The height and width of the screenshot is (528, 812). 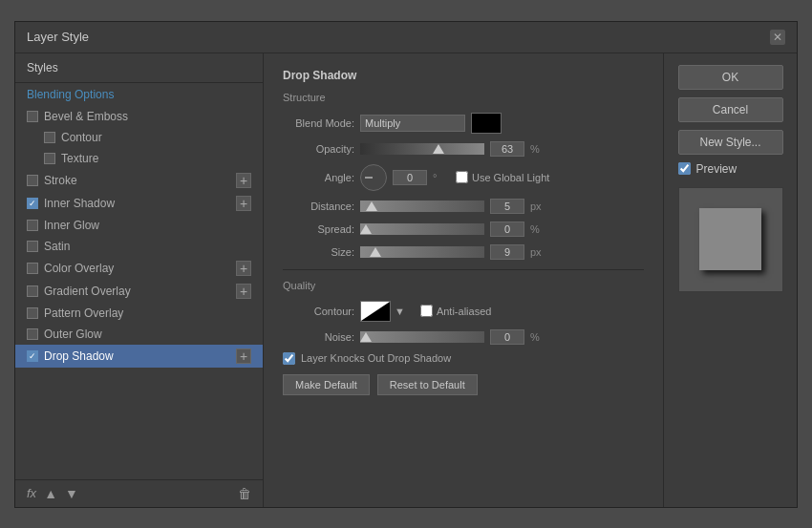 I want to click on layer-item-texture: Texture, so click(x=139, y=158).